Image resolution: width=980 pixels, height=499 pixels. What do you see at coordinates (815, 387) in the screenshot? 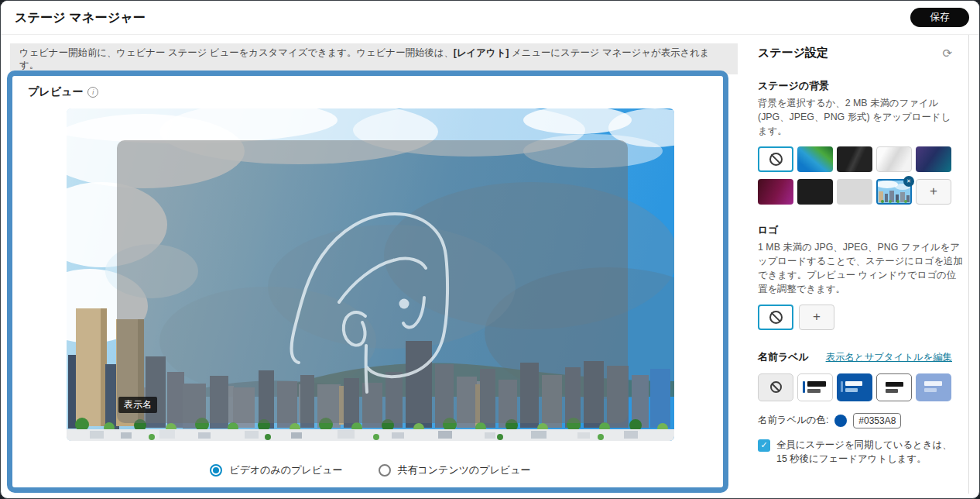
I see `name-label-accent-style-swatch` at bounding box center [815, 387].